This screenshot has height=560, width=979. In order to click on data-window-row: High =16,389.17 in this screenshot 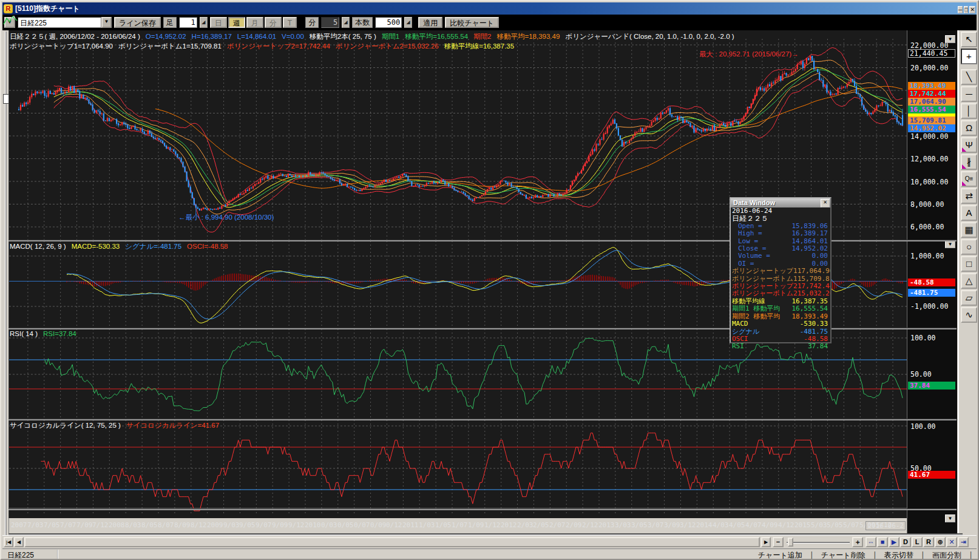, I will do `click(781, 234)`.